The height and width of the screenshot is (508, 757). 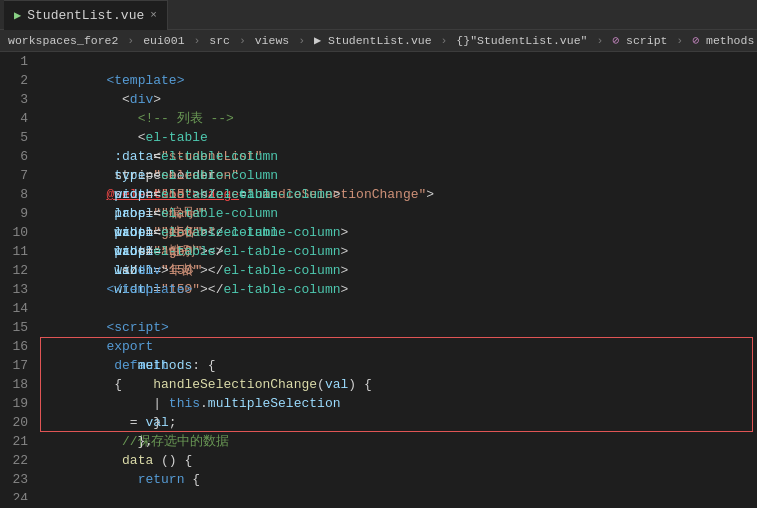 I want to click on breadcrumb-project: eui001, so click(x=164, y=40).